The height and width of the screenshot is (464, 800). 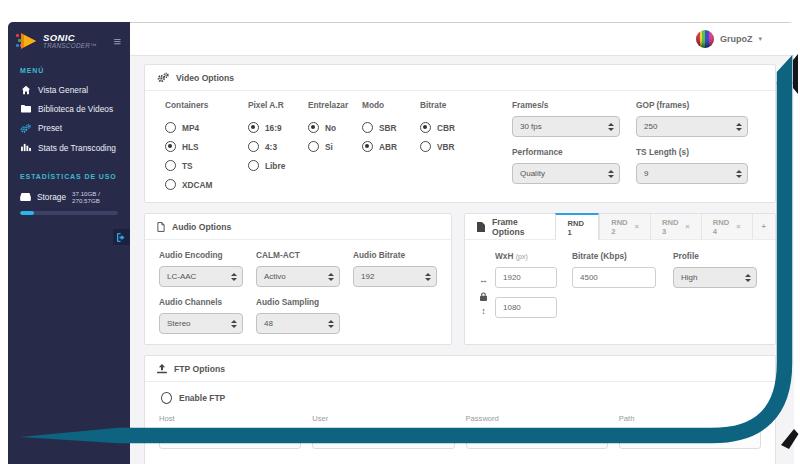 I want to click on radio-option-label: ABR, so click(x=388, y=147).